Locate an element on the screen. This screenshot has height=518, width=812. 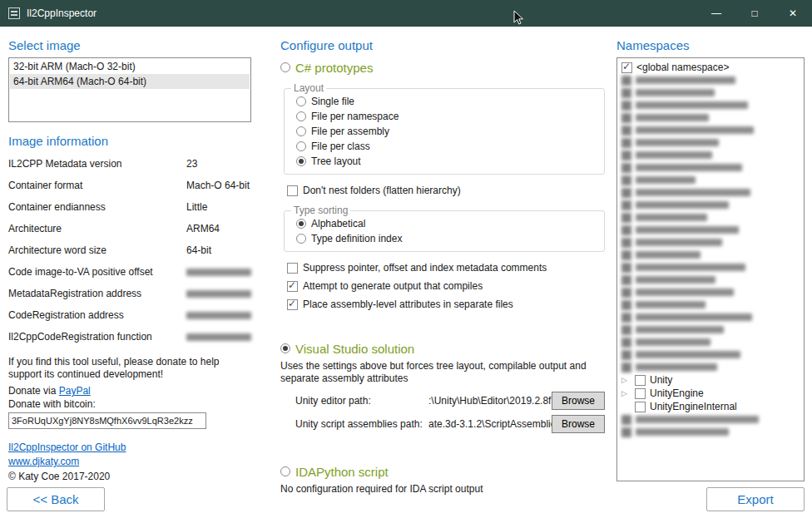
type-sorting-option: Alphabetical is located at coordinates (447, 224).